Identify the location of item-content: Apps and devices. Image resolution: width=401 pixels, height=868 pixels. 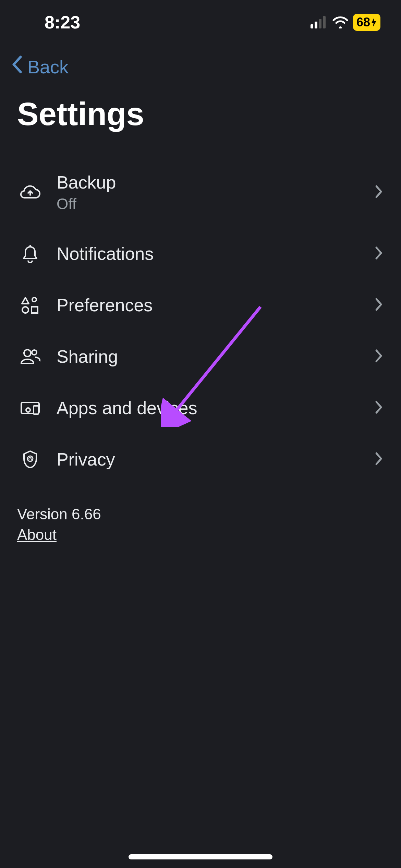
(208, 408).